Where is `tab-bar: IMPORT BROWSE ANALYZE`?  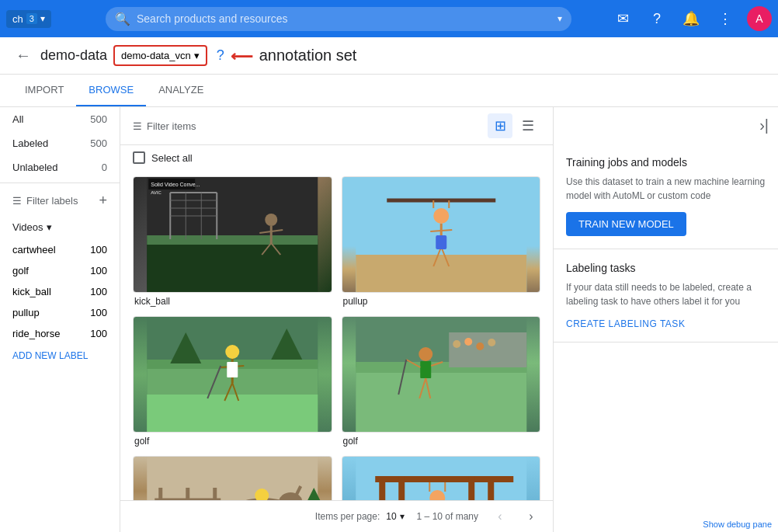 tab-bar: IMPORT BROWSE ANALYZE is located at coordinates (389, 91).